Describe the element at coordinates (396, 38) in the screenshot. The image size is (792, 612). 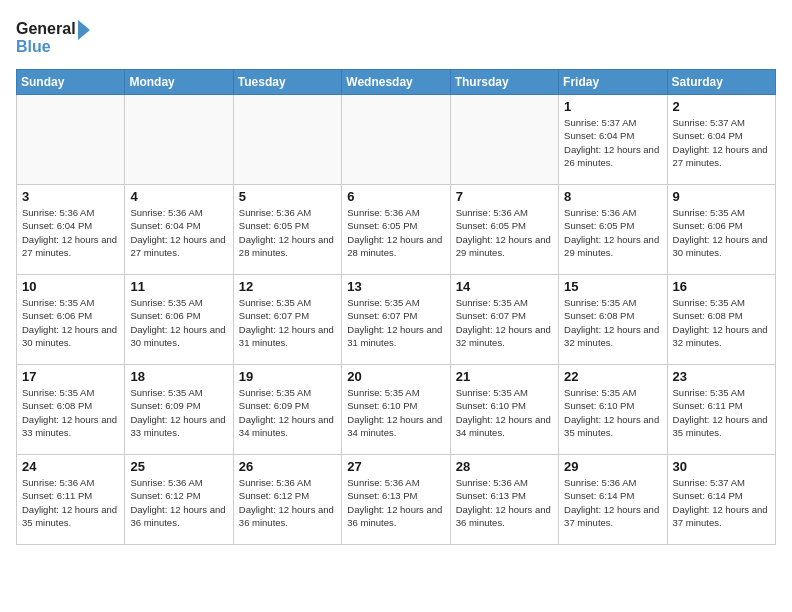
I see `header: GeneralBlue` at that location.